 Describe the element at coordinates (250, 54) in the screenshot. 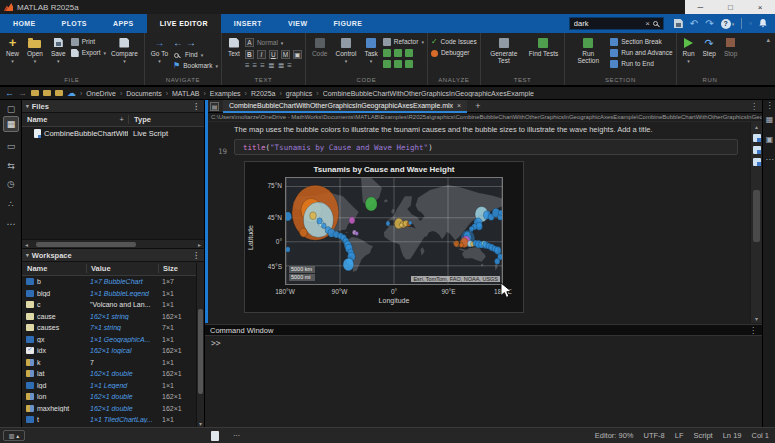

I see `bold-button: B` at that location.